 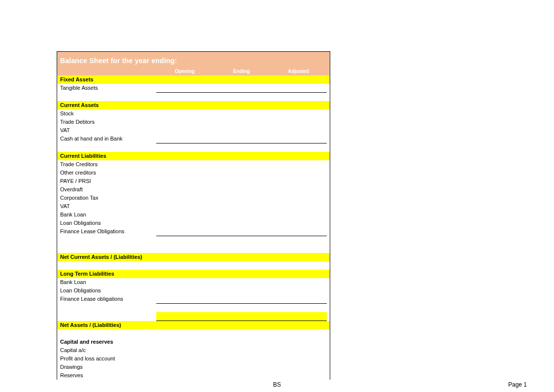 What do you see at coordinates (277, 385) in the screenshot?
I see `footer-center: BS` at bounding box center [277, 385].